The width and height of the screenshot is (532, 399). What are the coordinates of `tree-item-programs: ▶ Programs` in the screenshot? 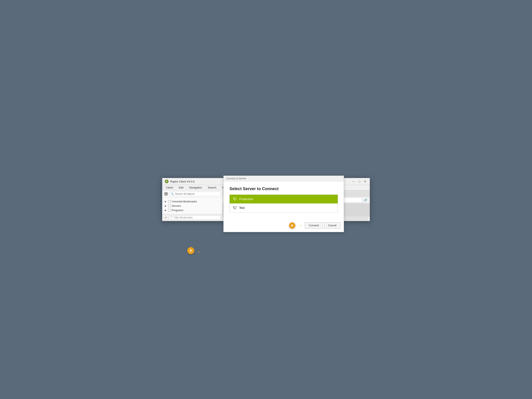 It's located at (192, 210).